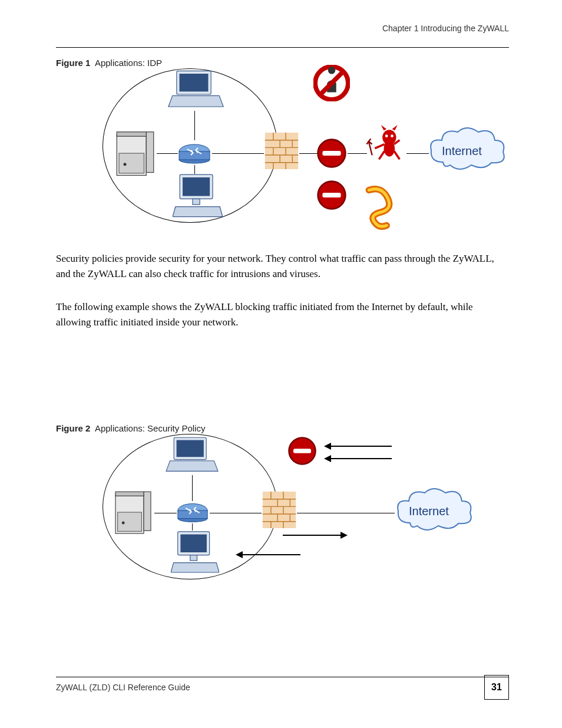  I want to click on figure2-label: Figure 2, so click(73, 428).